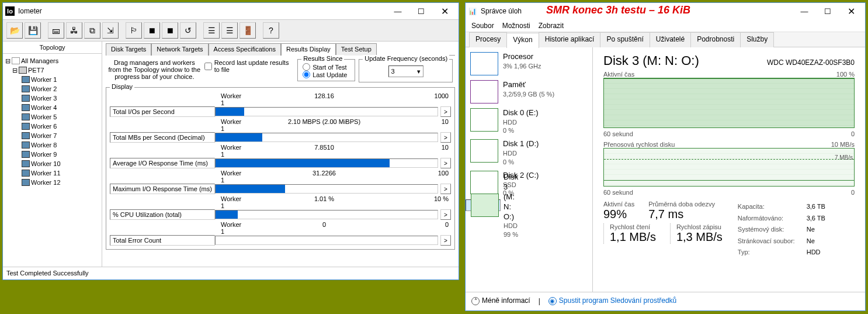  Describe the element at coordinates (61, 154) in the screenshot. I see `tree-worker: Worker 9` at that location.